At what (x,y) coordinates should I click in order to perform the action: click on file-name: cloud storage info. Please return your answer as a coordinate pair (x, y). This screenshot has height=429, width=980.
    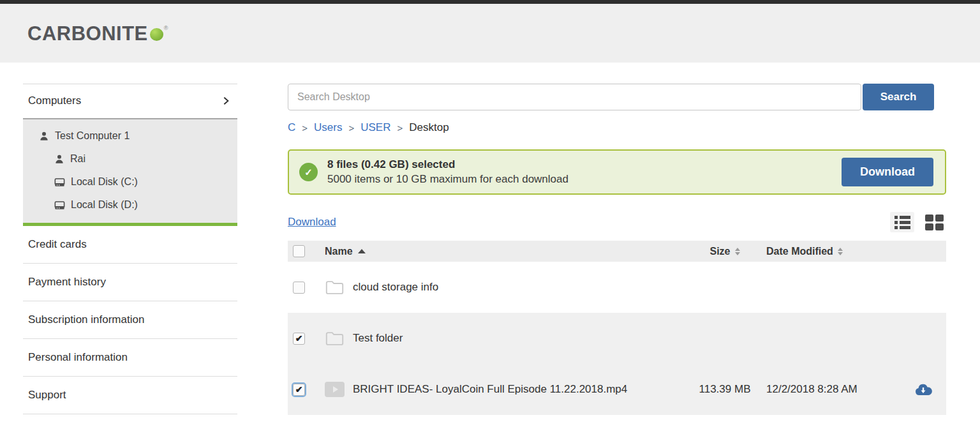
    Looking at the image, I should click on (396, 287).